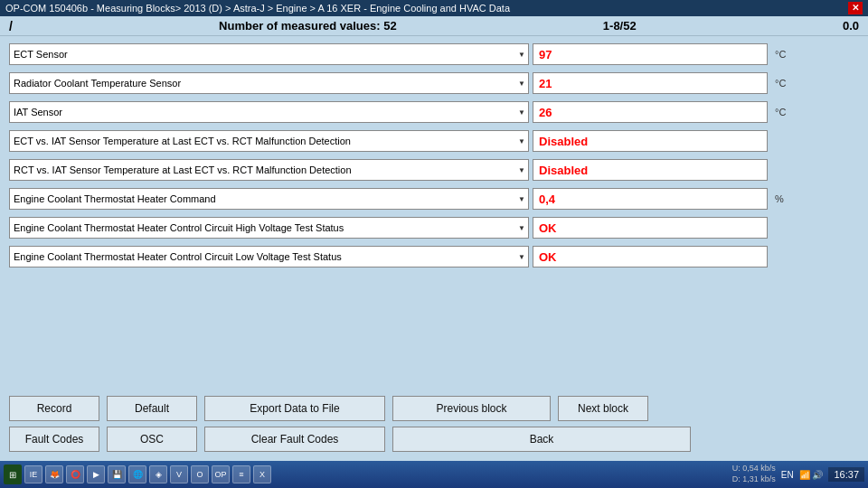  What do you see at coordinates (650, 170) in the screenshot?
I see `sensor-value-box-4: Disabled` at bounding box center [650, 170].